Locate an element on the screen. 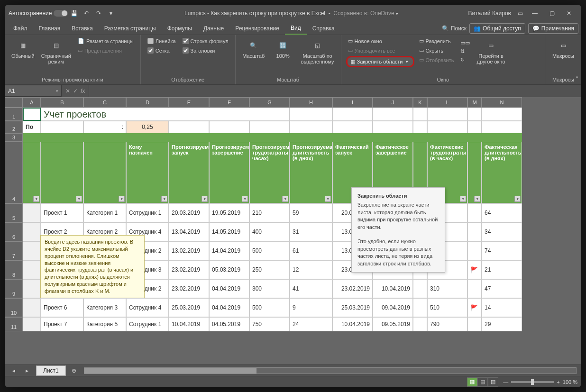 The width and height of the screenshot is (586, 392). tab-insert: Вставка is located at coordinates (82, 28).